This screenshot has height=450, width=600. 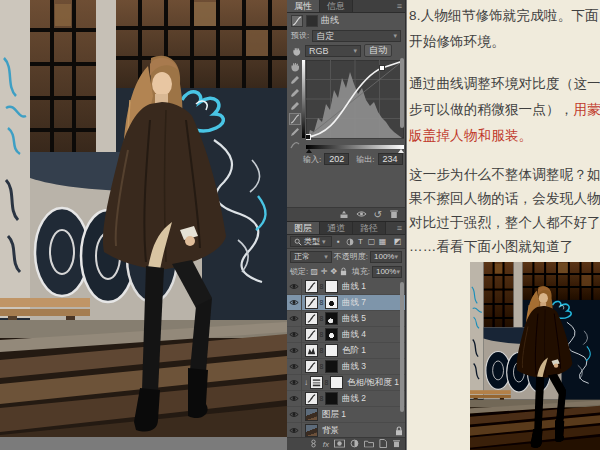 What do you see at coordinates (355, 147) in the screenshot?
I see `input-gradient-bar` at bounding box center [355, 147].